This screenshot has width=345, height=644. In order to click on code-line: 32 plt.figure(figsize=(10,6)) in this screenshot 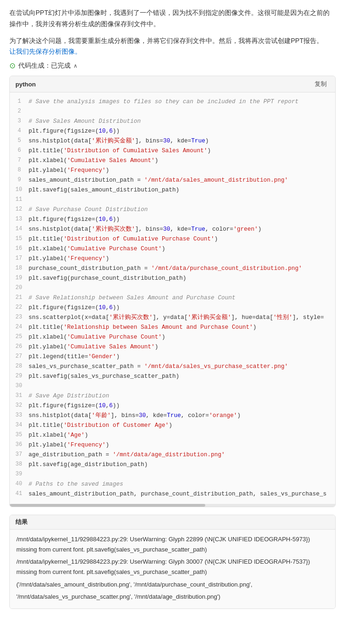, I will do `click(172, 406)`.